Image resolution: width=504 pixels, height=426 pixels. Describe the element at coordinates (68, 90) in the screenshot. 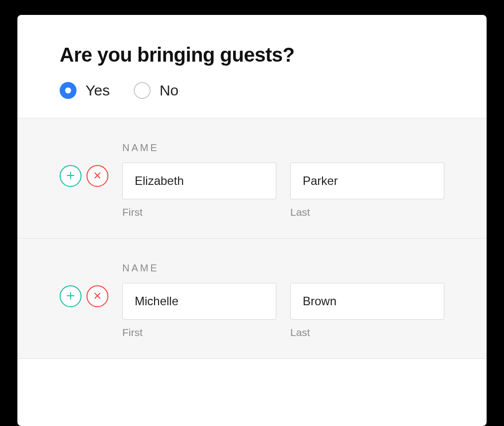

I see `radio-selected-icon` at that location.